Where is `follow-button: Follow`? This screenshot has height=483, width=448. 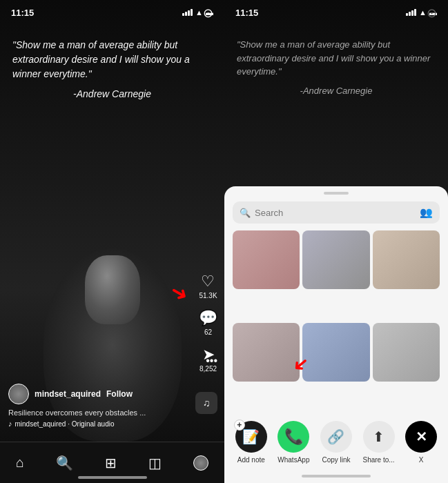 follow-button: Follow is located at coordinates (119, 394).